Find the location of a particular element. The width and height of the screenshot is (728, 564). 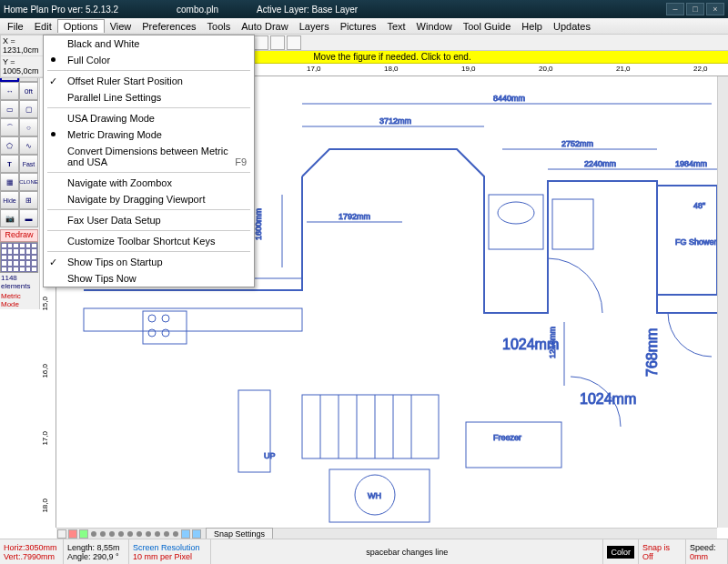

status-speed-value: 0mm is located at coordinates (706, 557).